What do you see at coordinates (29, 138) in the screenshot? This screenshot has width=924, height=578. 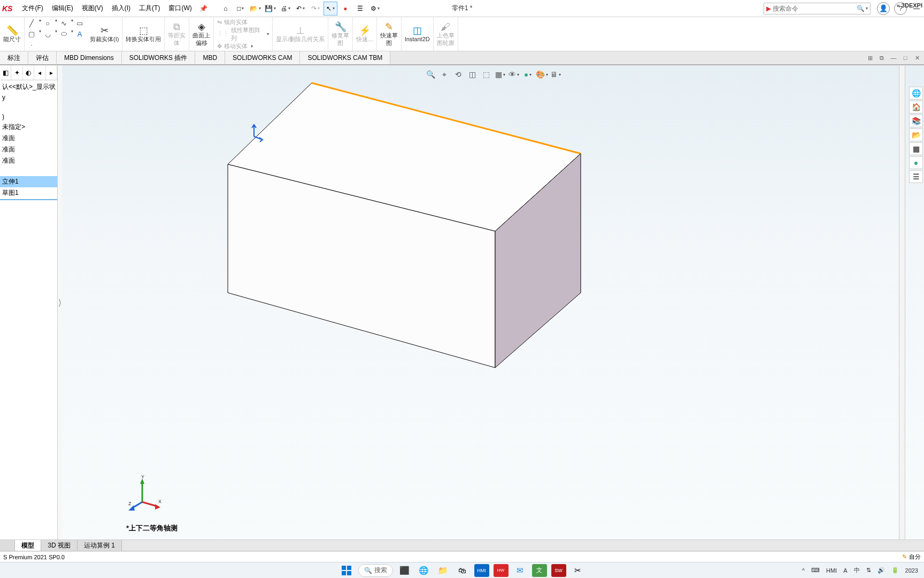 I see `tree-plane-front: 准面` at bounding box center [29, 138].